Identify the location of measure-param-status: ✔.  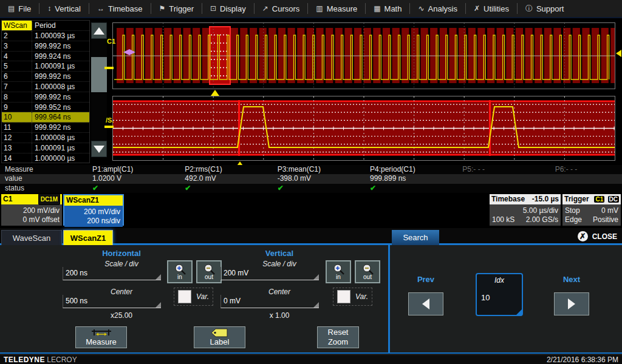
(205, 188).